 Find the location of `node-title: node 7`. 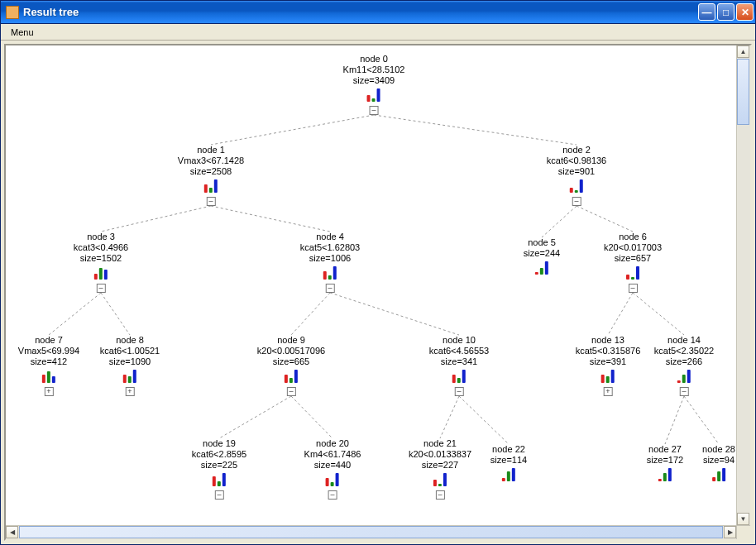

node-title: node 7 is located at coordinates (49, 341).